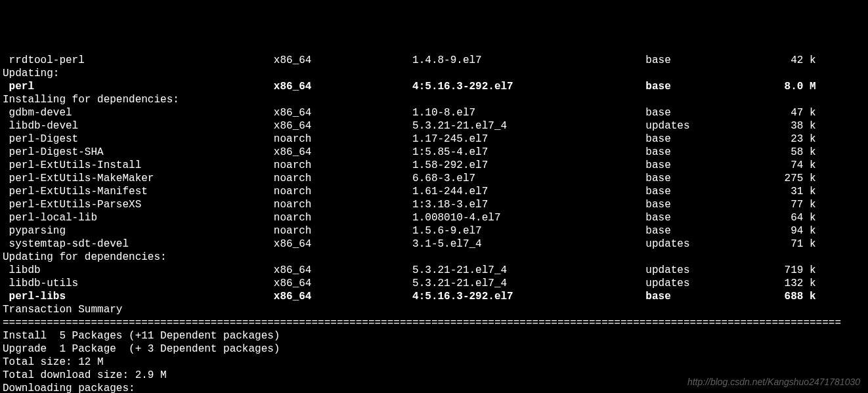  I want to click on pkg-name: perl-local-lib, so click(138, 218).